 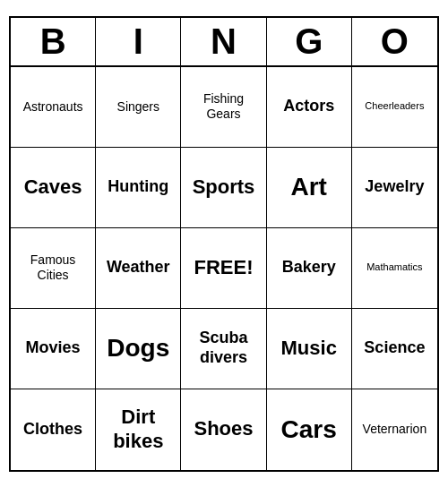 What do you see at coordinates (394, 188) in the screenshot?
I see `bingo-cell: Jewelry` at bounding box center [394, 188].